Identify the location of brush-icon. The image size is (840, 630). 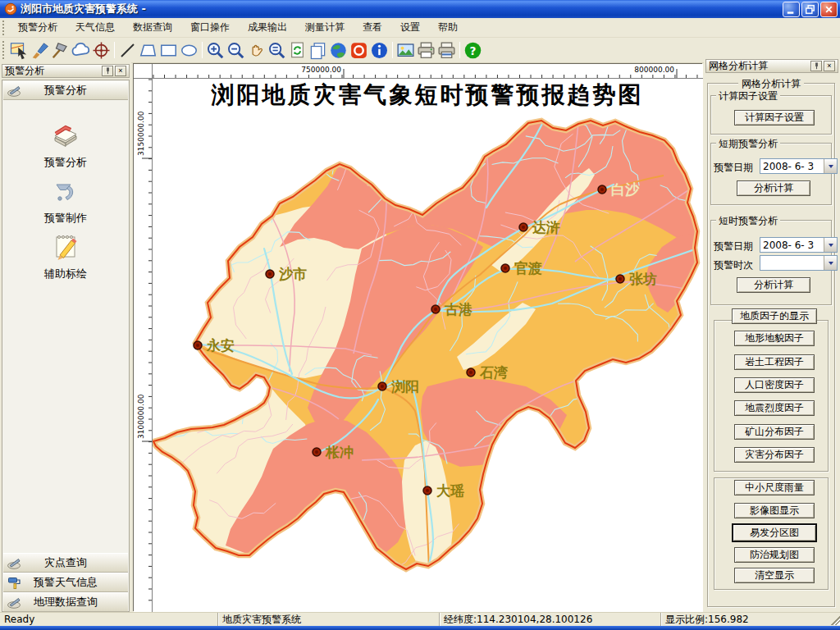
(39, 51).